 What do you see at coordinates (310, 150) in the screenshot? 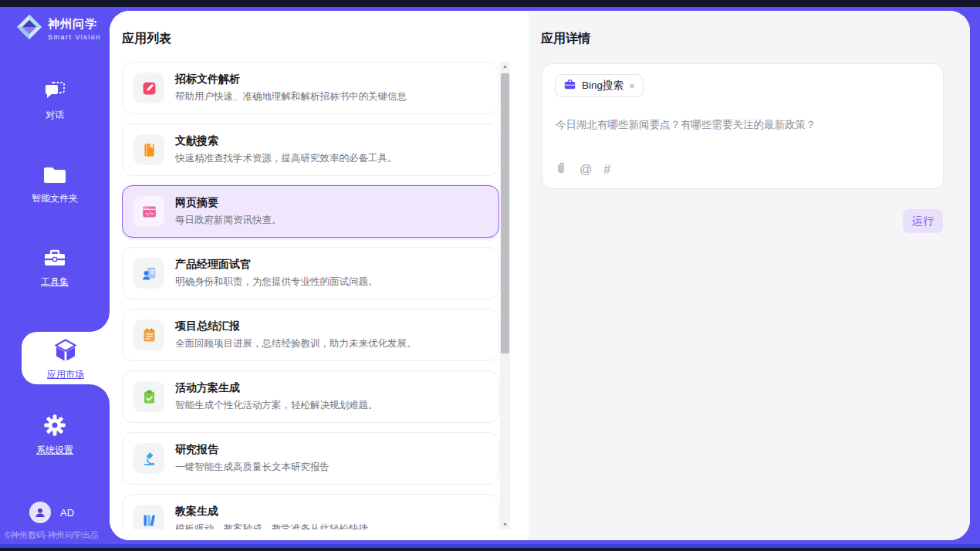
I see `app-card-literature-search: 文献搜索 快速精准查找学术资源，提高研究效率的必备工具。` at bounding box center [310, 150].